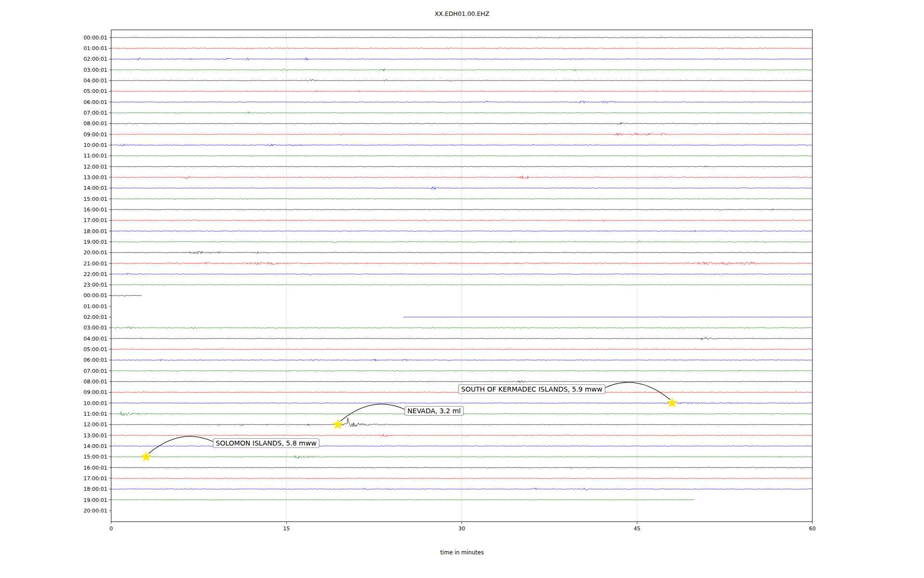 This screenshot has height=578, width=924. What do you see at coordinates (462, 529) in the screenshot?
I see `x-tick-label: 30` at bounding box center [462, 529].